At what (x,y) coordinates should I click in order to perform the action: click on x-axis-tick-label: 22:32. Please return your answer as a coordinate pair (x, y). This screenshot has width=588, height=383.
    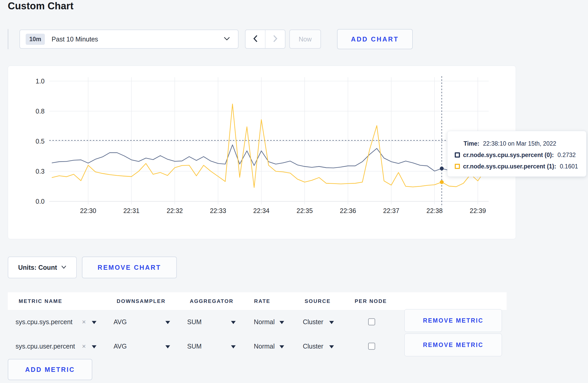
    Looking at the image, I should click on (175, 211).